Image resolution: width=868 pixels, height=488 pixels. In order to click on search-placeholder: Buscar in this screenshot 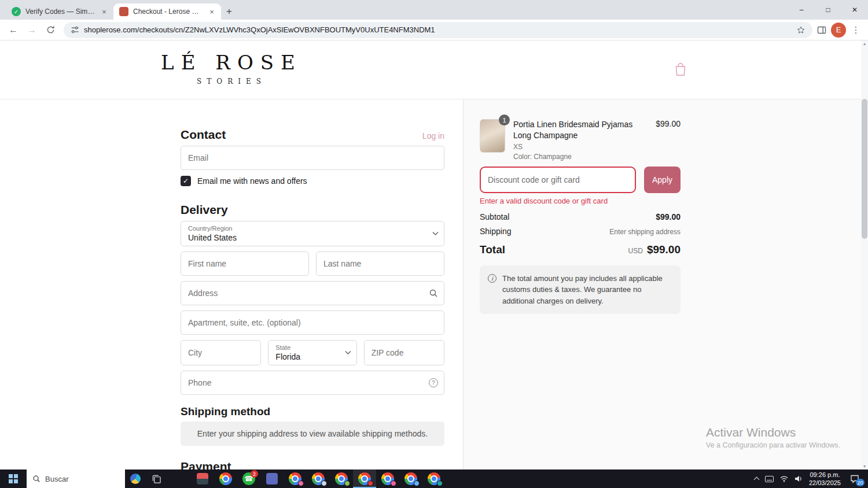, I will do `click(57, 479)`.